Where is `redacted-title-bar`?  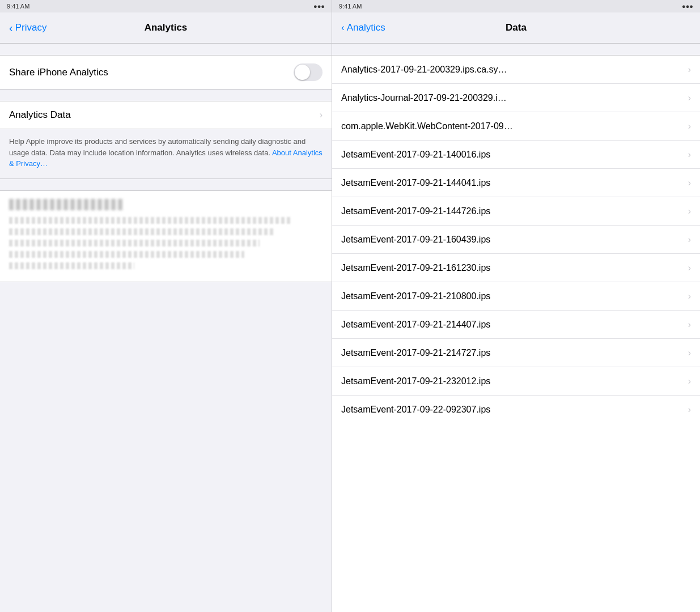 redacted-title-bar is located at coordinates (66, 205).